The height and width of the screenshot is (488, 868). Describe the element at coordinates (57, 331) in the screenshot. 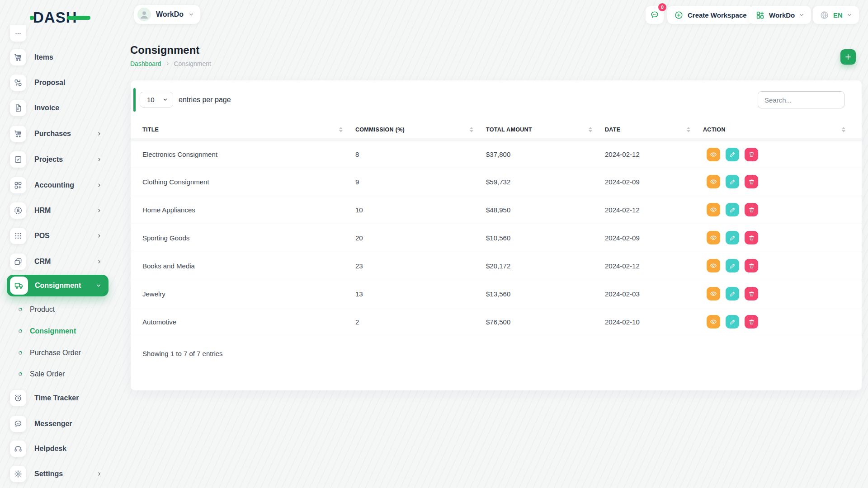

I see `sidebar-subitem-consignment: Consignment` at that location.